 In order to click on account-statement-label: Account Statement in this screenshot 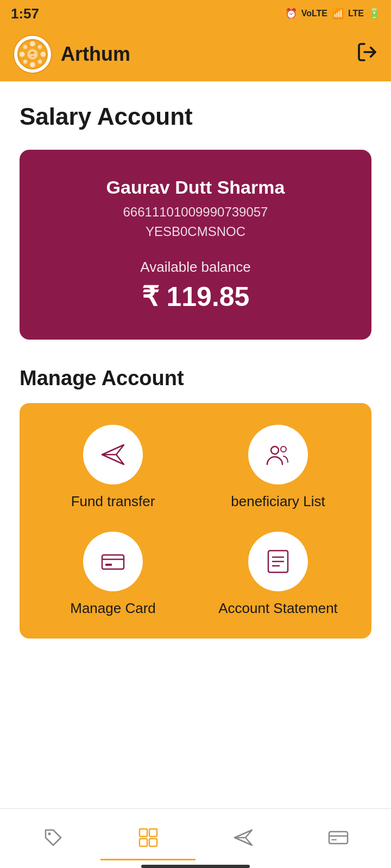, I will do `click(278, 609)`.